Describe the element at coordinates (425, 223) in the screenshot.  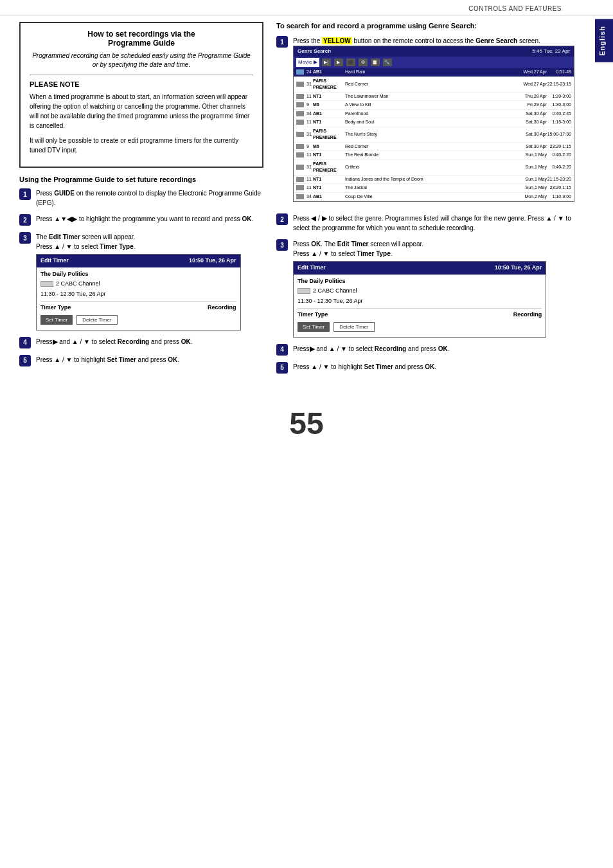
I see `right-step-2: 2 Press ◀ / ▶ to select the genre. Progr…` at that location.